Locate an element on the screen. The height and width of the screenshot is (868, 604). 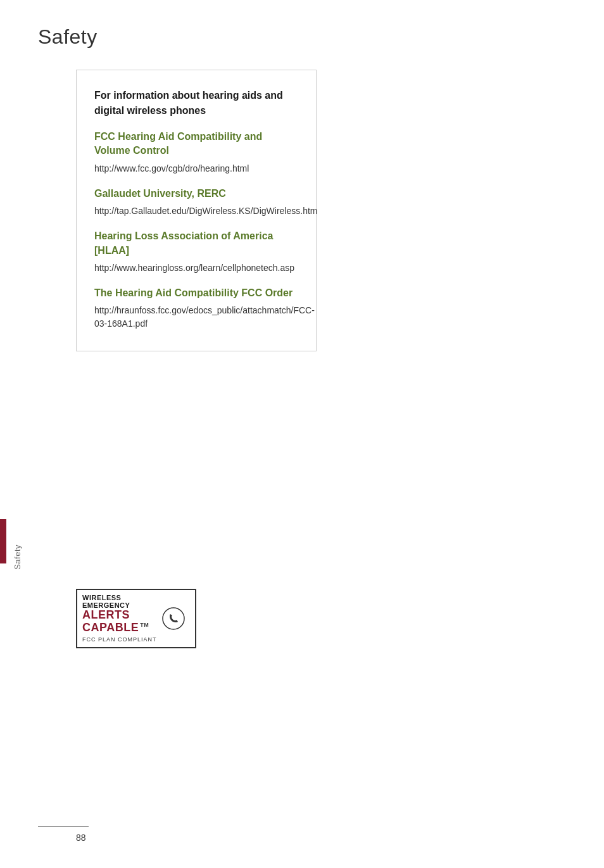
wea-capable-text: CAPABLETM is located at coordinates (120, 628).